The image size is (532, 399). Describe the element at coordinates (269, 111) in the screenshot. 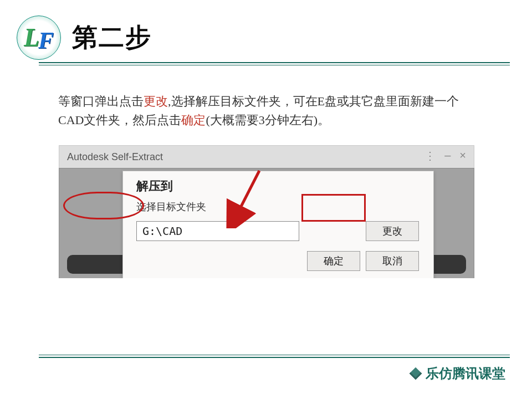

I see `instruction-text: 等窗口弹出点击更改,选择解压目标文件夹，可在E盘或其它盘里面新建一个CAD文件夹…` at that location.